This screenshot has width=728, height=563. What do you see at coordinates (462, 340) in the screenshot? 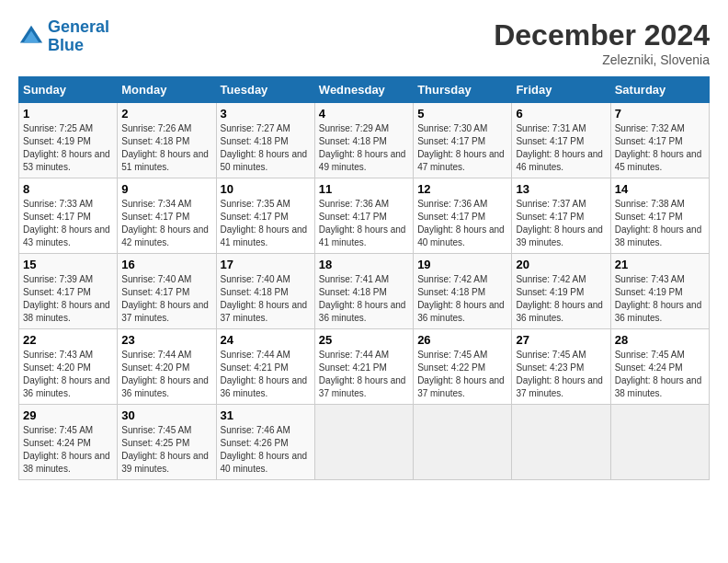
I see `day-number: 26` at bounding box center [462, 340].